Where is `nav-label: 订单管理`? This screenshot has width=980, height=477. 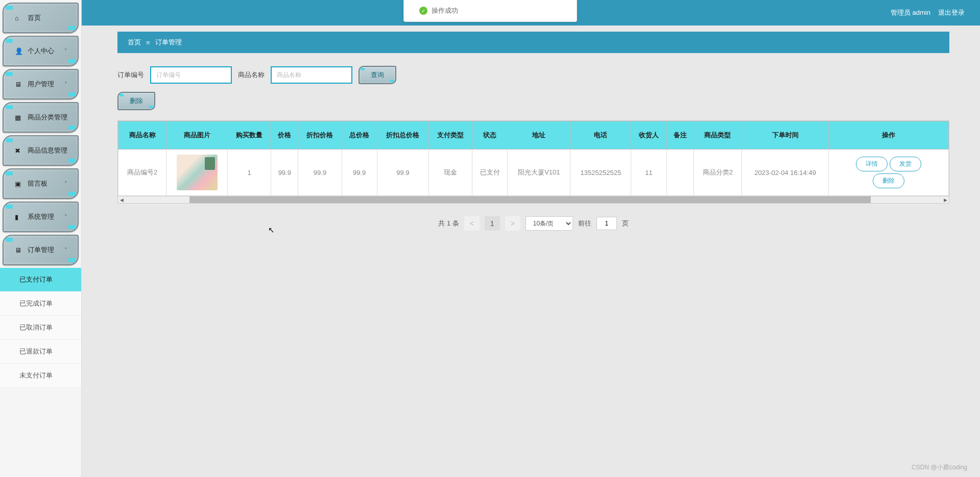 nav-label: 订单管理 is located at coordinates (41, 250).